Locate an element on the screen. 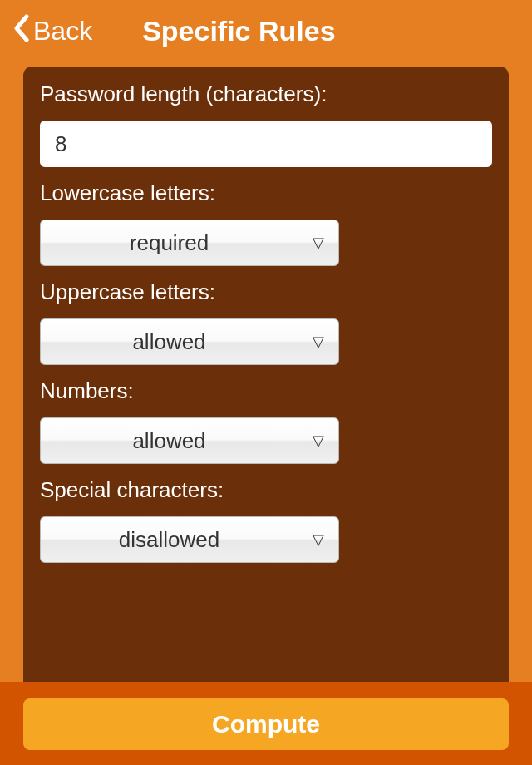 This screenshot has width=532, height=765. lowercase-select: required ▽ is located at coordinates (190, 243).